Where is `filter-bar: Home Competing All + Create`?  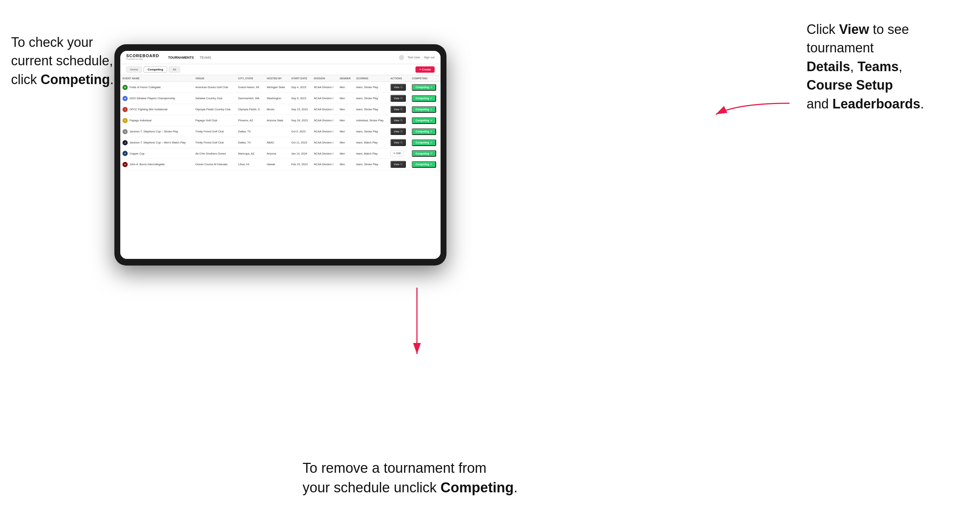 filter-bar: Home Competing All + Create is located at coordinates (280, 70).